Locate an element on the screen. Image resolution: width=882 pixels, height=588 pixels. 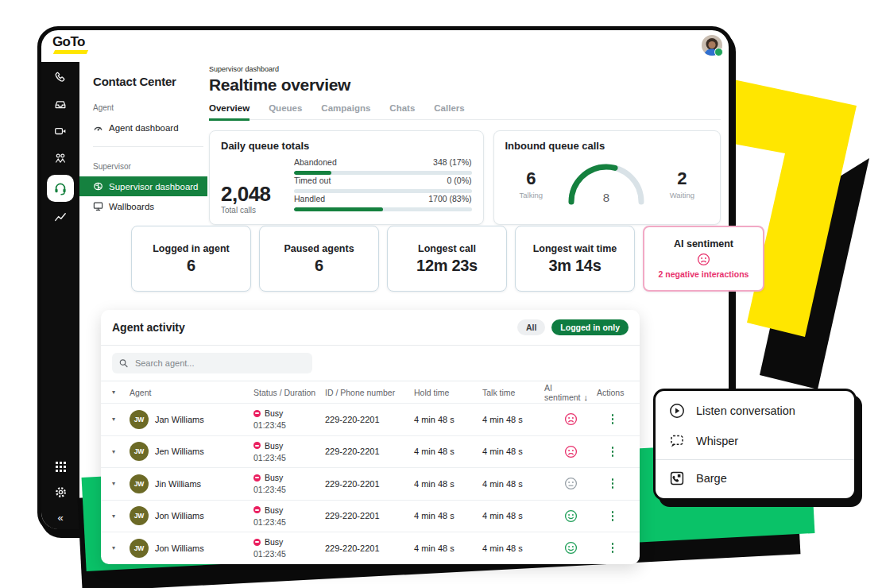
talk-time: 4 min 48 s is located at coordinates (513, 516).